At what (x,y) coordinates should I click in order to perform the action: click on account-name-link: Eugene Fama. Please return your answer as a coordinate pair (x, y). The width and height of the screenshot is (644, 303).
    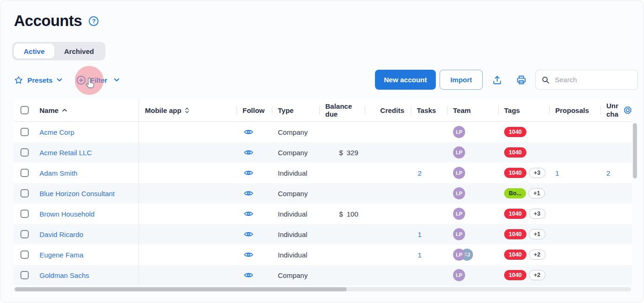
    Looking at the image, I should click on (61, 255).